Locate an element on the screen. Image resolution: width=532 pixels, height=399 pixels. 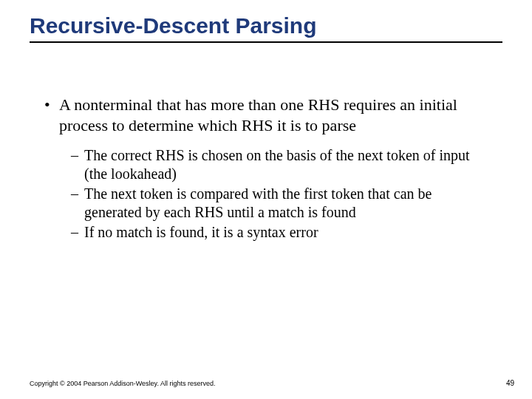
copyright-text: Copyright © 2004 Pearson Addison-Wesley.… is located at coordinates (123, 383).